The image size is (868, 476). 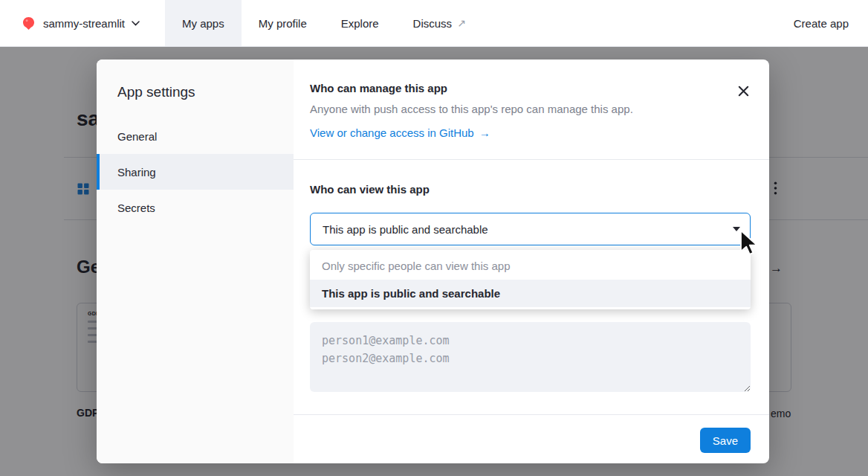 What do you see at coordinates (360, 23) in the screenshot?
I see `tab-explore: Explore` at bounding box center [360, 23].